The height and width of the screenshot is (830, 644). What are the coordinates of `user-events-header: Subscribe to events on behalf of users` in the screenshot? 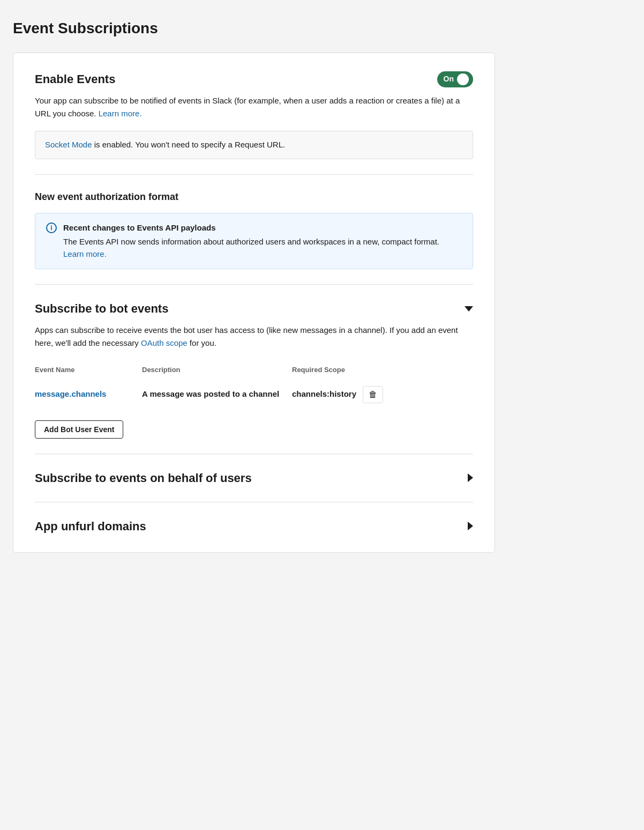 It's located at (254, 478).